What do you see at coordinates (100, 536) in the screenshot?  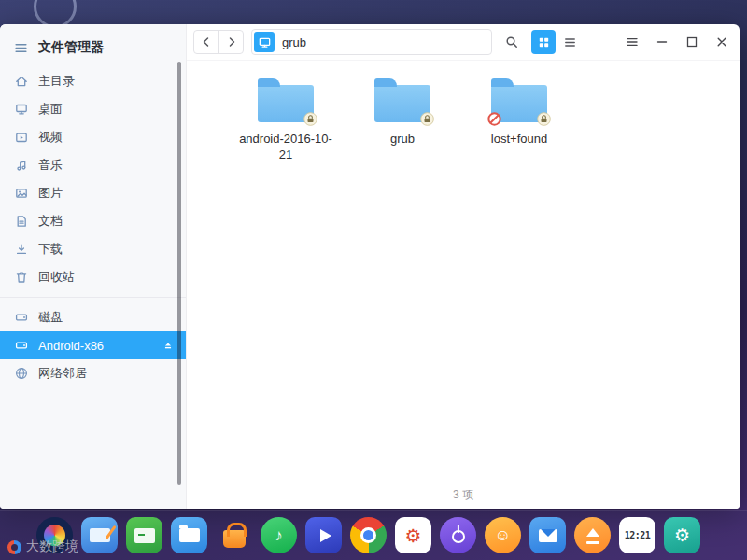 I see `screen-capture-icon` at bounding box center [100, 536].